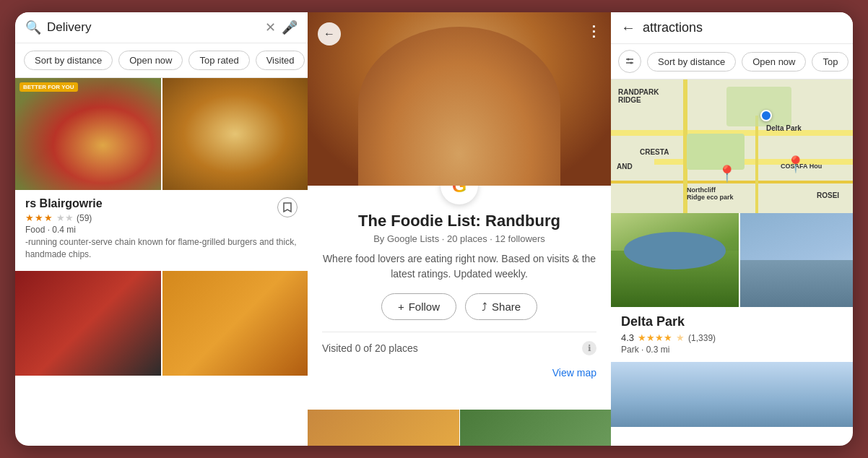 The image size is (868, 458). I want to click on save-icon, so click(287, 207).